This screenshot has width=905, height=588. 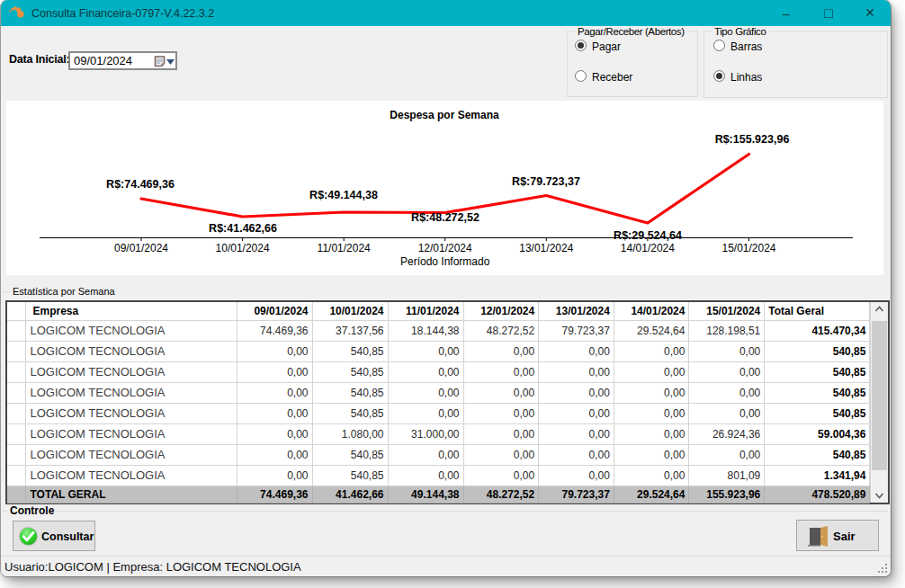 I want to click on svg-text: 14/01/2024, so click(x=648, y=248).